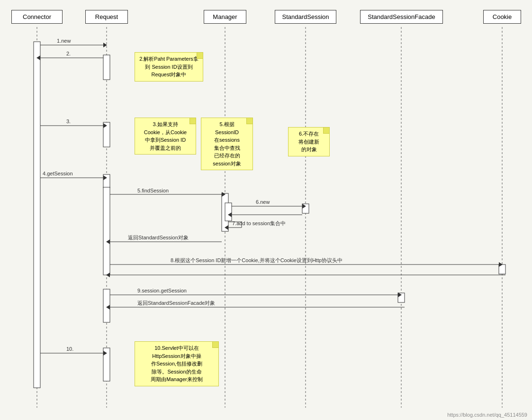 The width and height of the screenshot is (532, 420). I want to click on note-2: 3.如果支持Cookie，从Cookie中拿到Session ID并覆盖之前的, so click(165, 136).